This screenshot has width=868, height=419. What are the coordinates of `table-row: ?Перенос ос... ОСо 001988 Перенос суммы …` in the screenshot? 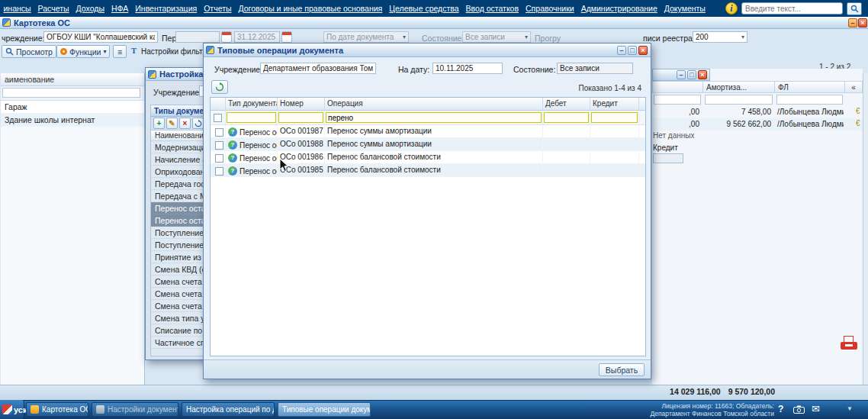 It's located at (428, 145).